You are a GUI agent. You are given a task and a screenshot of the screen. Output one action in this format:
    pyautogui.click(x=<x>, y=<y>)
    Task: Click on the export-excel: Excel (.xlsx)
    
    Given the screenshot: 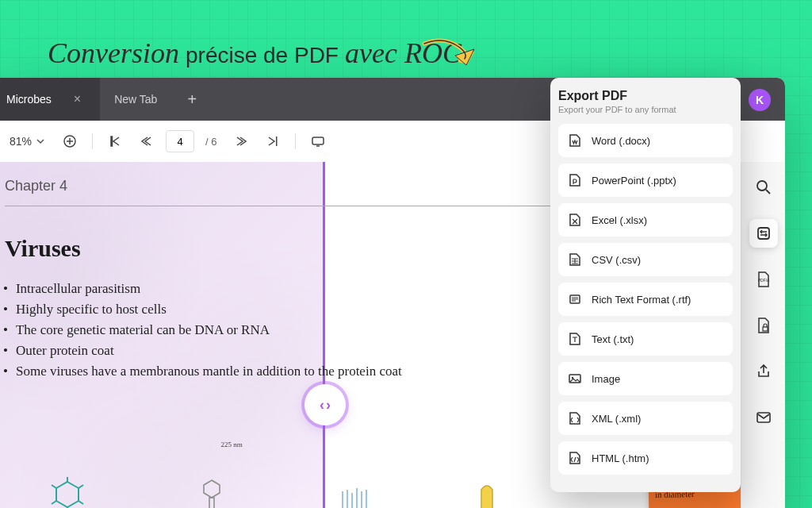 What is the action you would take?
    pyautogui.click(x=645, y=220)
    